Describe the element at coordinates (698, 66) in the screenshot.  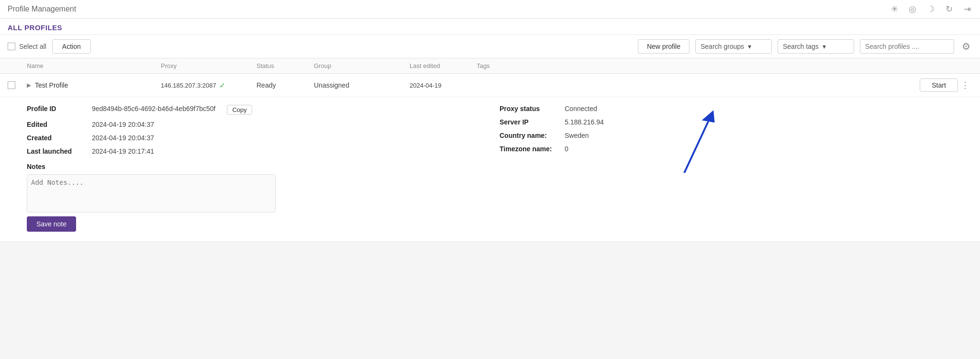
I see `col-tags: Tags` at that location.